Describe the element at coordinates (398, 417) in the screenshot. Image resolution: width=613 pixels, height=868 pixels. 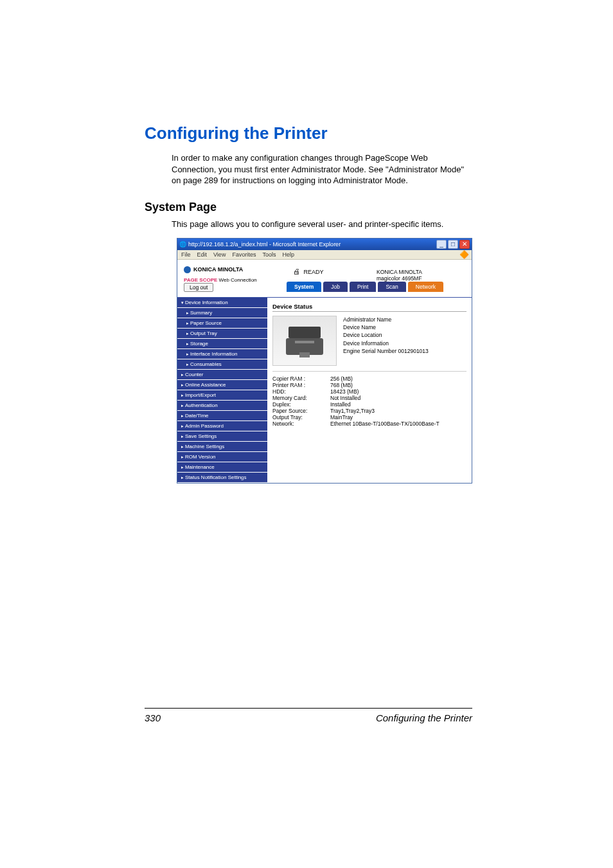
I see `spec-value: MainTray` at that location.